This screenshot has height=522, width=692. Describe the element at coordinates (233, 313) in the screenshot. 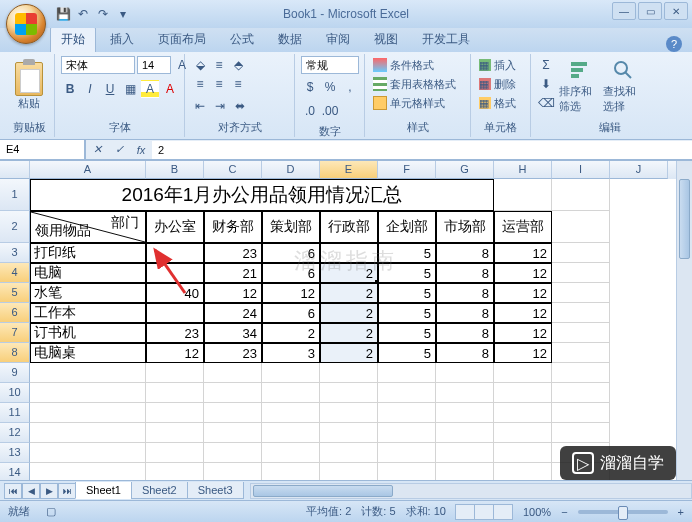

I see `data-cell: 24` at that location.